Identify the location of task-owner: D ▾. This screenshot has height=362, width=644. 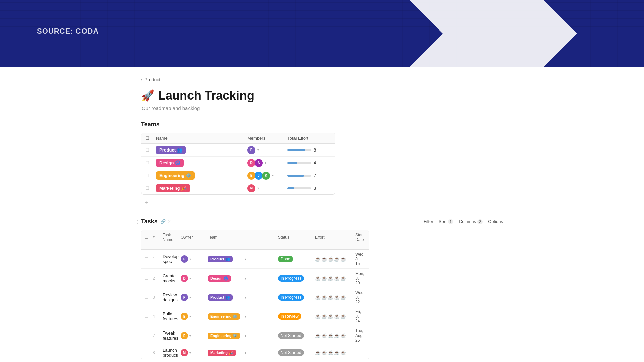
(194, 278).